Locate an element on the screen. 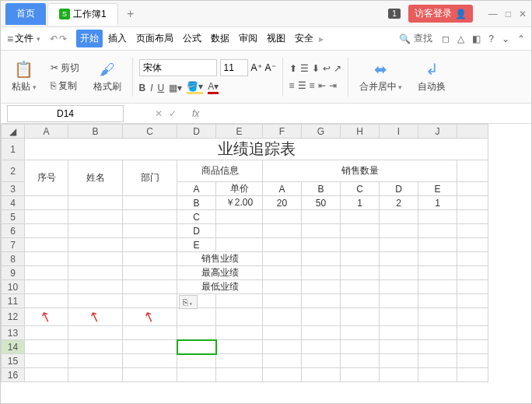 This screenshot has height=404, width=532. paste-options-popup: ⎘▾ is located at coordinates (188, 302).